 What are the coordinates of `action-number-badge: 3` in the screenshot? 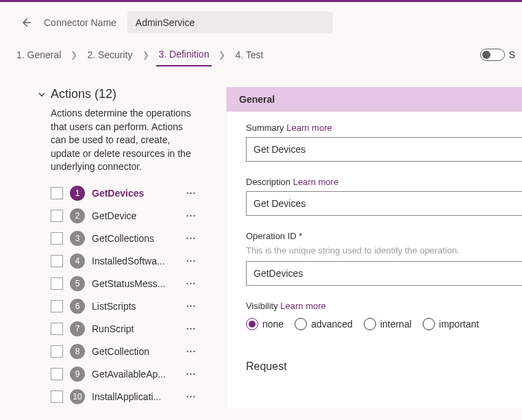 It's located at (77, 238).